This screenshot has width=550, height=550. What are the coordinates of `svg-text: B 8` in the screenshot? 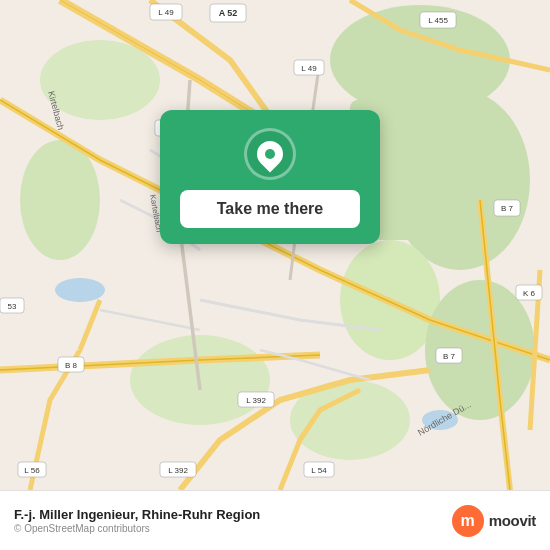 It's located at (72, 366).